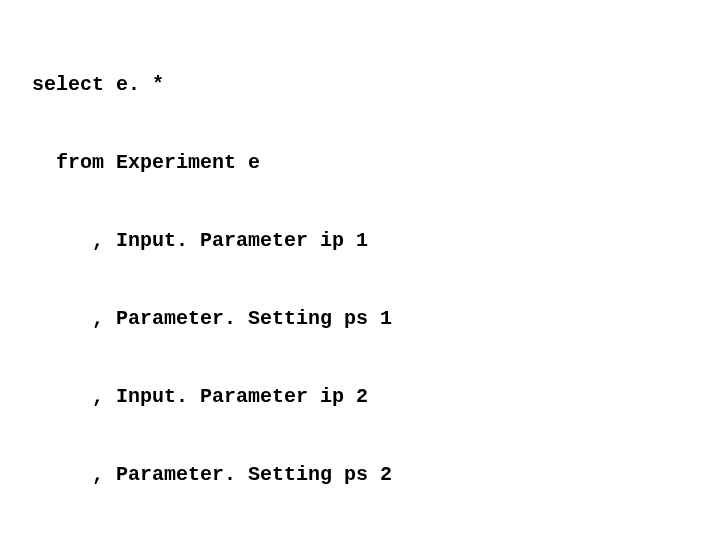 Image resolution: width=720 pixels, height=540 pixels. I want to click on code-line: ,Parameter. Setting ps 1, so click(360, 319).